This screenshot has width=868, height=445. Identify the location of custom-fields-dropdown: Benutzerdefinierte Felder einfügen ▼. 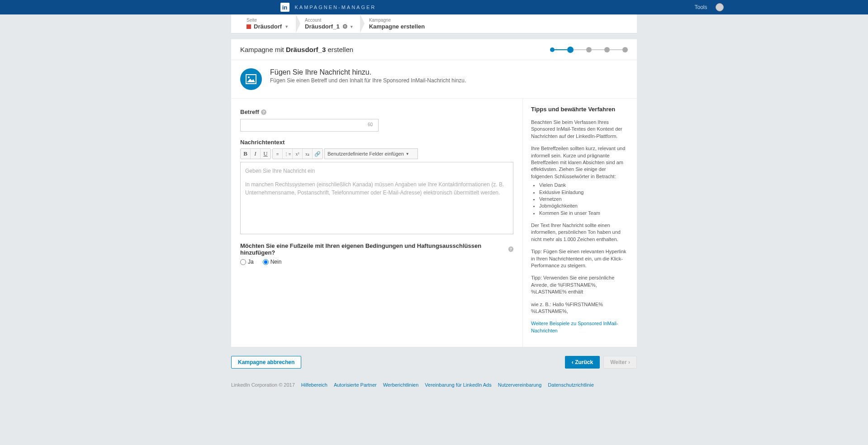
(371, 154).